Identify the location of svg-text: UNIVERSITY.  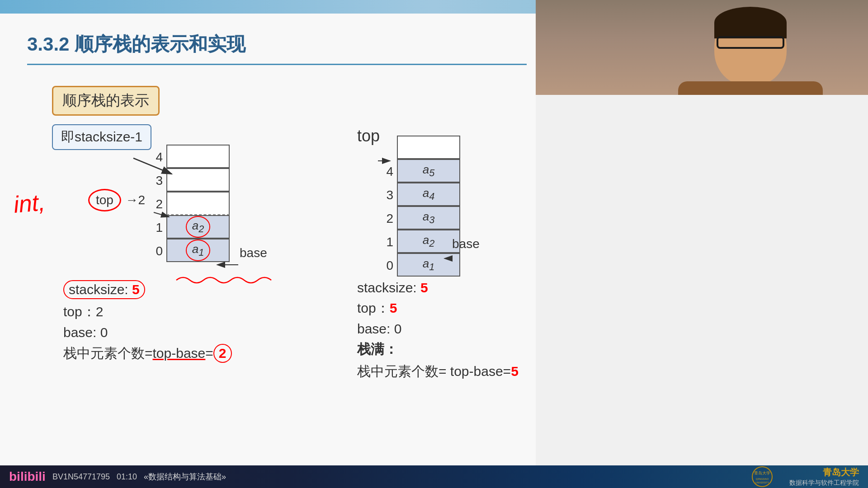
(762, 483).